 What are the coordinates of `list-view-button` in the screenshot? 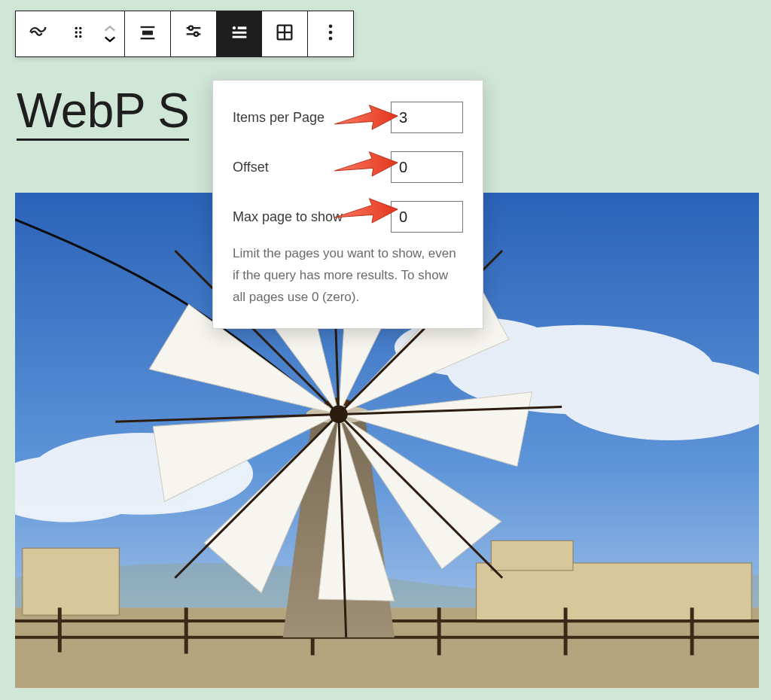 It's located at (239, 34).